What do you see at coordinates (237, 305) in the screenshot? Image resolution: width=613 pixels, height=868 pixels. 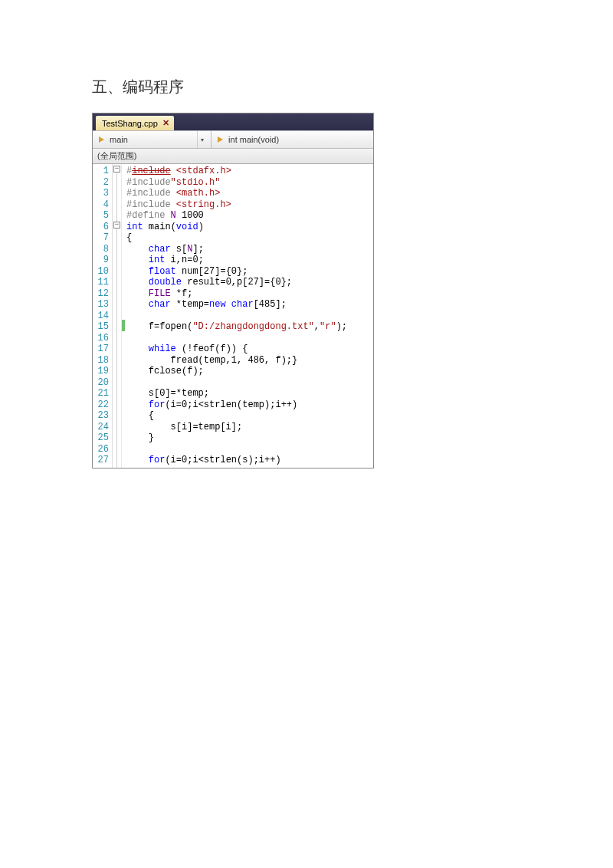 I see `code-line: char *temp=new char[485];` at bounding box center [237, 305].